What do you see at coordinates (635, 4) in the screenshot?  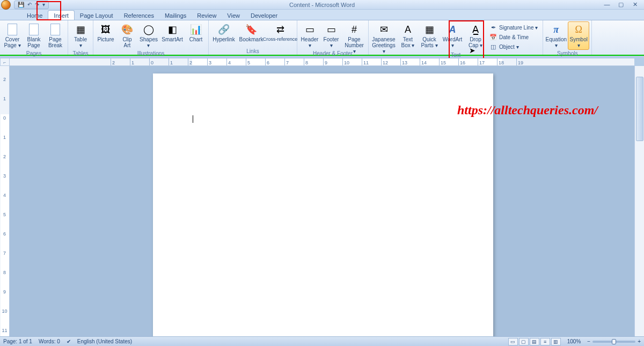 I see `close-button: ✕` at bounding box center [635, 4].